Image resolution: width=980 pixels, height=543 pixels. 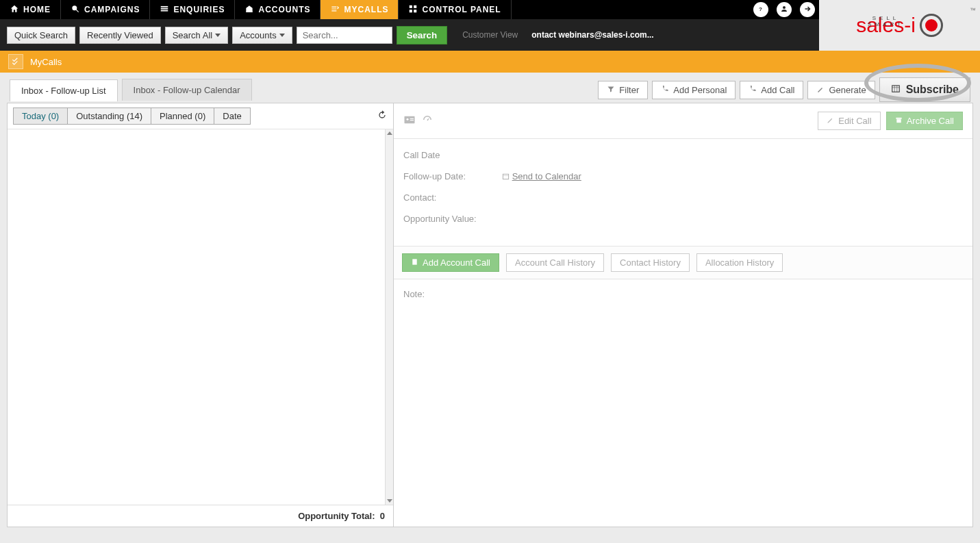 I want to click on seg-planned: Planned (0), so click(x=183, y=116).